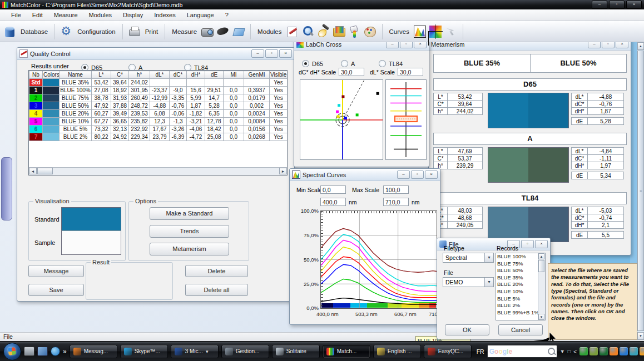 The width and height of the screenshot is (644, 361). I want to click on scroll-down-button: ▼, so click(641, 336).